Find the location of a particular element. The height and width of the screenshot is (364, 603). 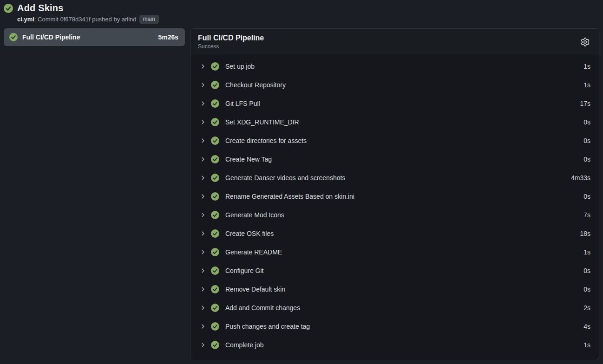

job-success-check-circle-icon is located at coordinates (13, 37).